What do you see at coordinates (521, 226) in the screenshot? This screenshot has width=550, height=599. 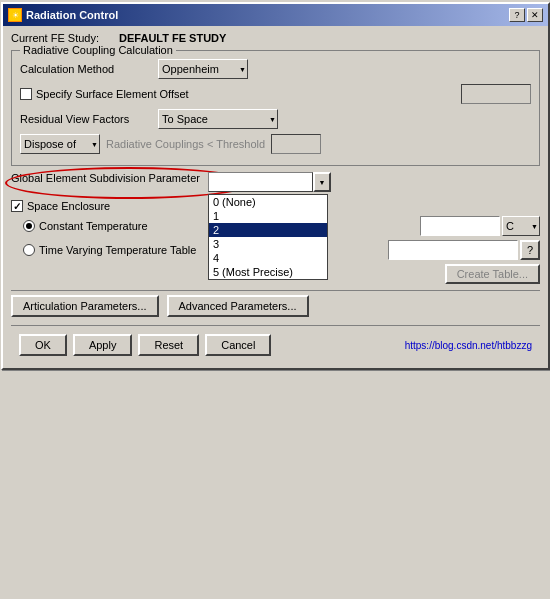 I see `temp-unit-select: C F K` at bounding box center [521, 226].